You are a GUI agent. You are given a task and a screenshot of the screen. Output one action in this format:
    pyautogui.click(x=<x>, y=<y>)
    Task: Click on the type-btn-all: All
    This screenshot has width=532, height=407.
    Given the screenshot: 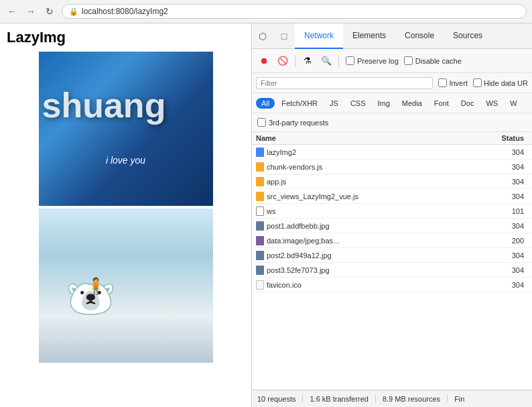 What is the action you would take?
    pyautogui.click(x=265, y=103)
    